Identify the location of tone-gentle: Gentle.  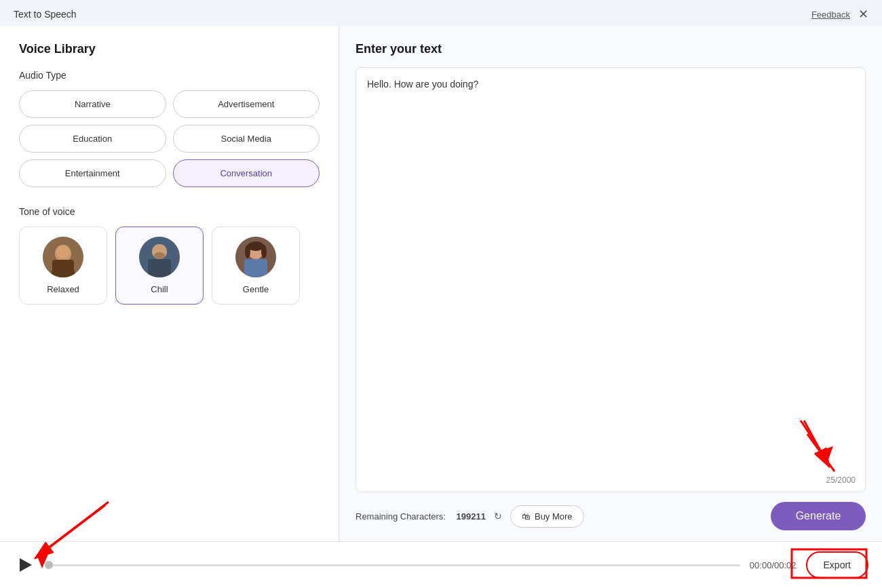
(256, 266).